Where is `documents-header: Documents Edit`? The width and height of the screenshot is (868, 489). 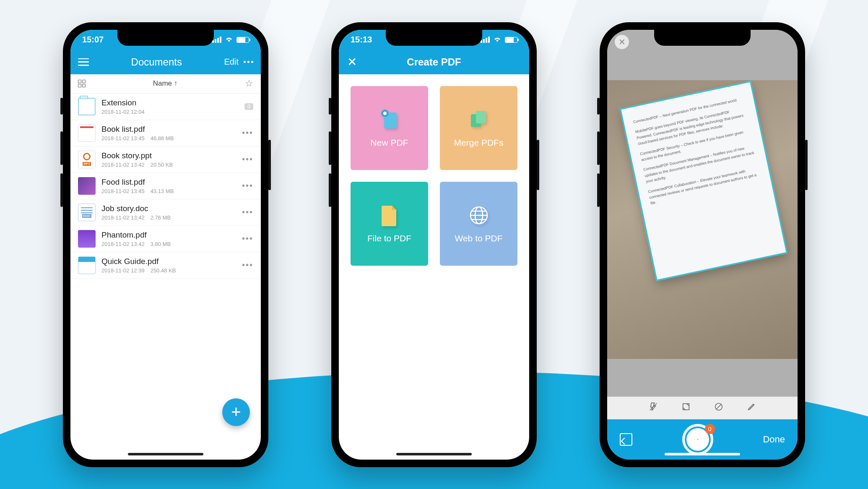
documents-header: Documents Edit is located at coordinates (166, 62).